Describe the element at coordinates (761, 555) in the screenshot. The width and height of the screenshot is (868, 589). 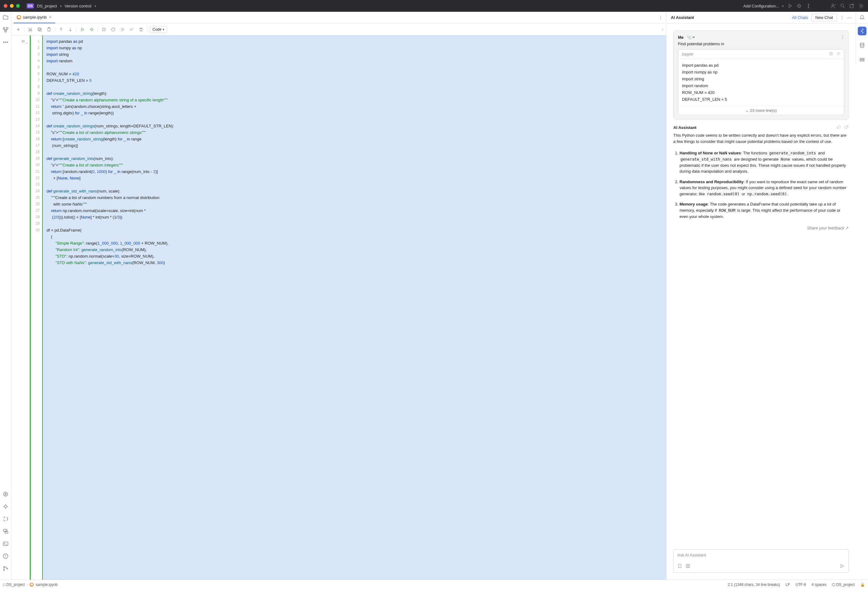
I see `ai-input-placeholder: Ask AI Assistant` at that location.